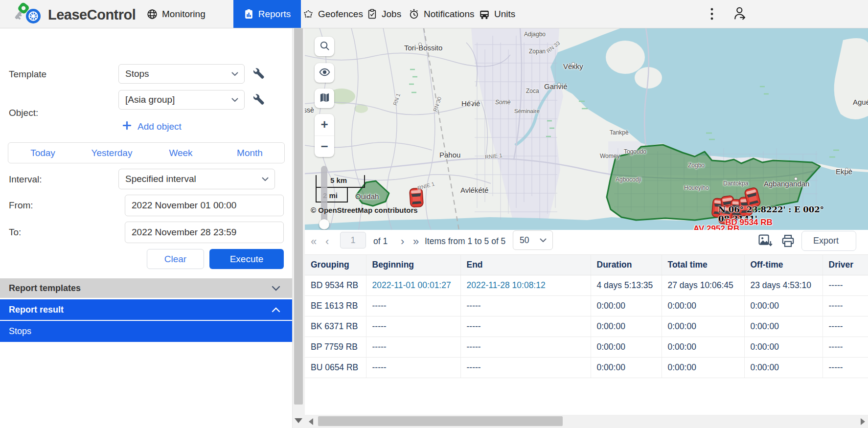  What do you see at coordinates (441, 14) in the screenshot?
I see `nav-item-notifications: Notifications` at bounding box center [441, 14].